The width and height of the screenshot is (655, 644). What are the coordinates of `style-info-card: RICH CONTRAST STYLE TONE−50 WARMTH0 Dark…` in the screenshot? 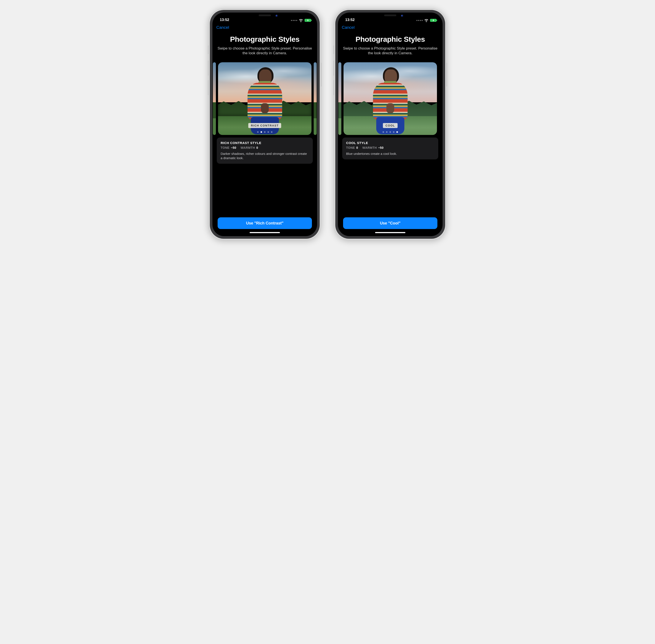 It's located at (265, 151).